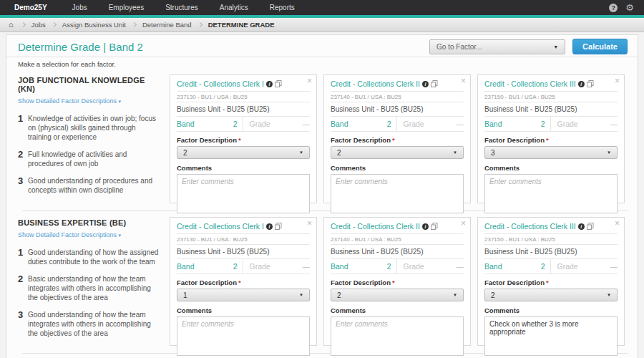 Image resolution: width=644 pixels, height=358 pixels. Describe the element at coordinates (514, 282) in the screenshot. I see `label-text: Factor Description` at that location.